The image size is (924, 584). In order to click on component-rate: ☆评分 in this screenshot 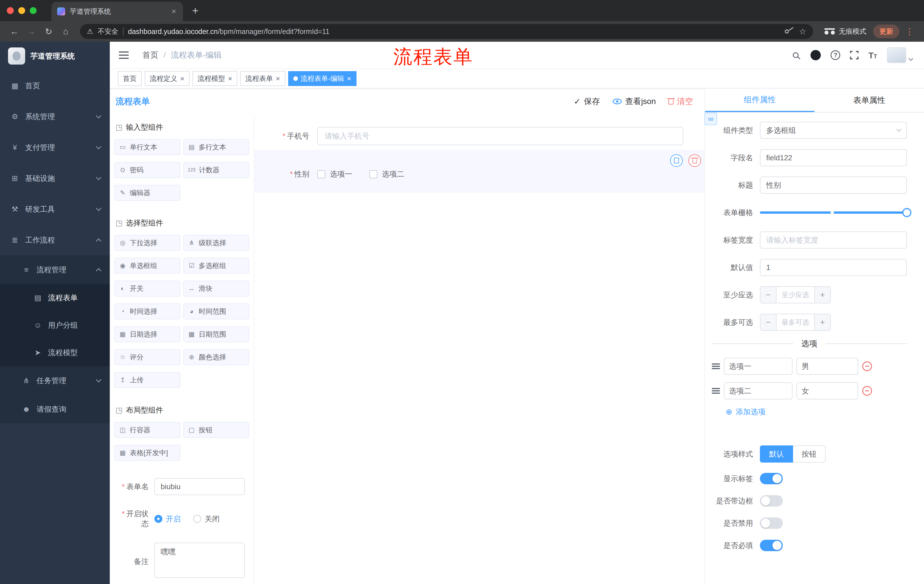, I will do `click(147, 357)`.